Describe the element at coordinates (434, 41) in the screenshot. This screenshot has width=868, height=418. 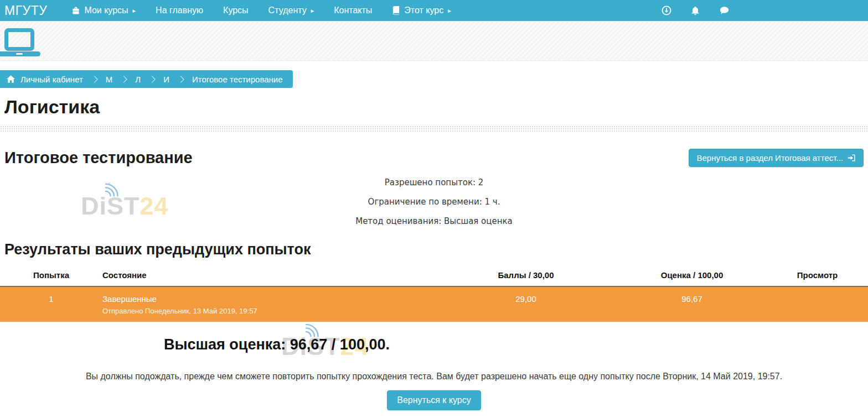
I see `header-band` at that location.